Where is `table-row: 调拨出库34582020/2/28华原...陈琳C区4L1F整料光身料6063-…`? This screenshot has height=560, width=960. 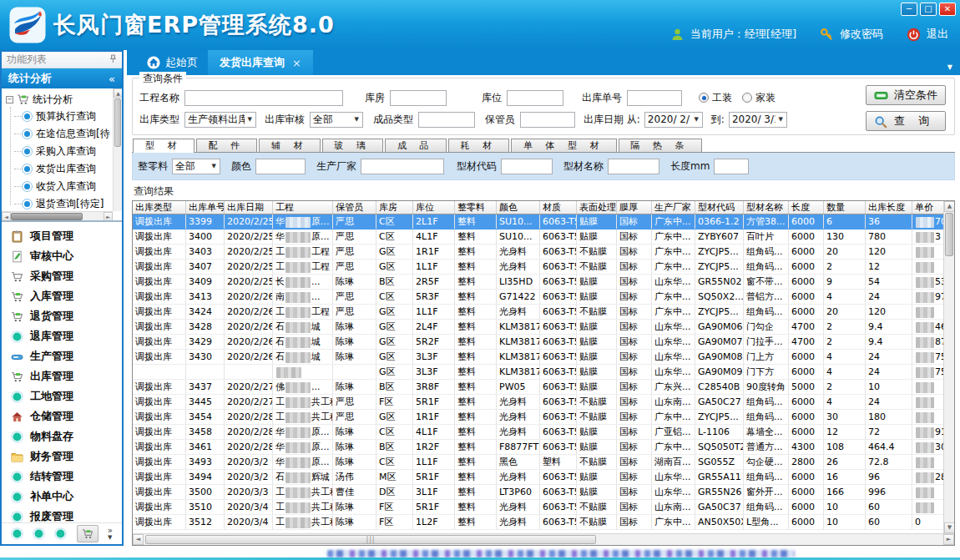
table-row: 调拨出库34582020/2/28华原...陈琳C区4L1F整料光身料6063-… is located at coordinates (543, 432).